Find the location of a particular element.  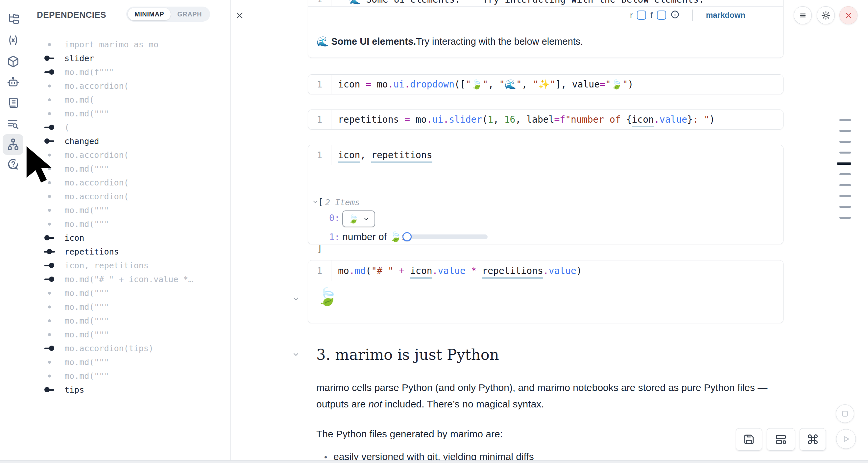

reactive-checkbox is located at coordinates (642, 15).